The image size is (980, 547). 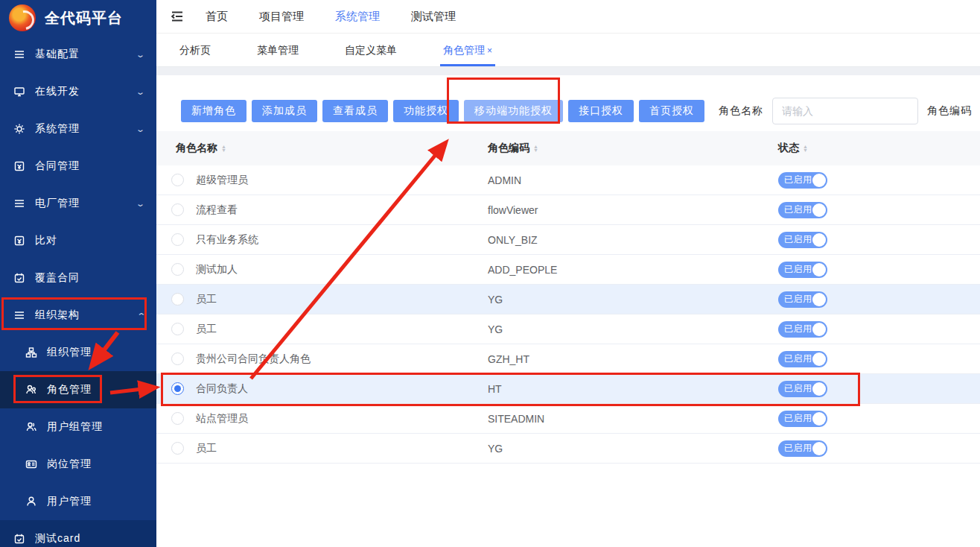 I want to click on add-member-button: 添加成员, so click(x=284, y=111).